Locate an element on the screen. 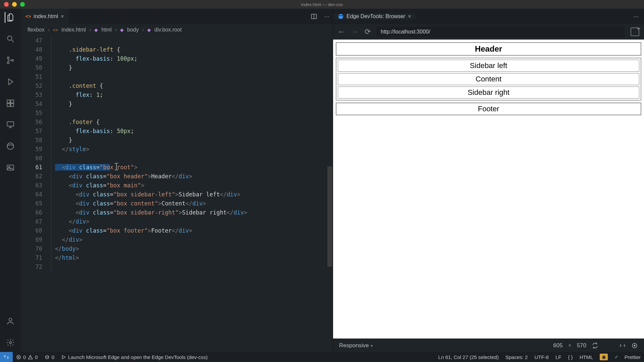 The width and height of the screenshot is (644, 362). viewport-height: 570 is located at coordinates (582, 346).